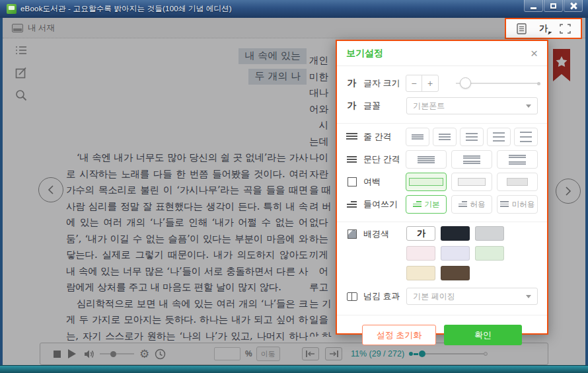  What do you see at coordinates (543, 28) in the screenshot?
I see `font-settings-icon: 가` at bounding box center [543, 28].